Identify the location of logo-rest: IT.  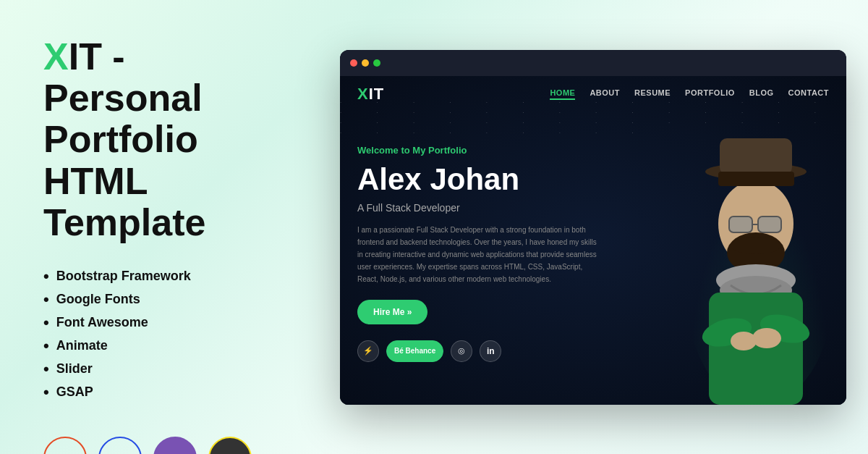
(377, 94).